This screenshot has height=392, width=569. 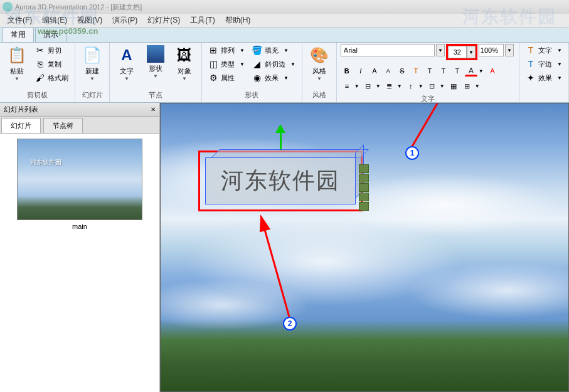 I want to click on group-label: 剪切板, so click(x=38, y=95).